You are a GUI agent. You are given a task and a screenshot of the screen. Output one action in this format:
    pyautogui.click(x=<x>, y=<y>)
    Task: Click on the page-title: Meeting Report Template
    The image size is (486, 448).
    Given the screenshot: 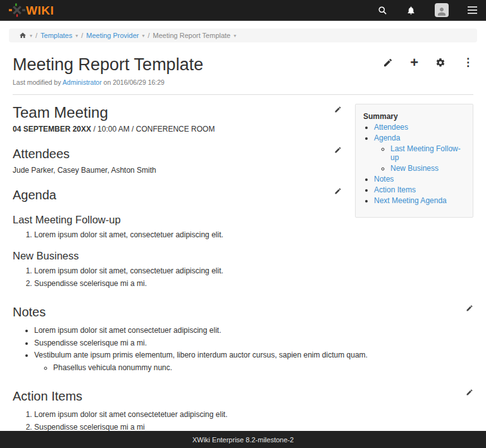 What is the action you would take?
    pyautogui.click(x=108, y=65)
    